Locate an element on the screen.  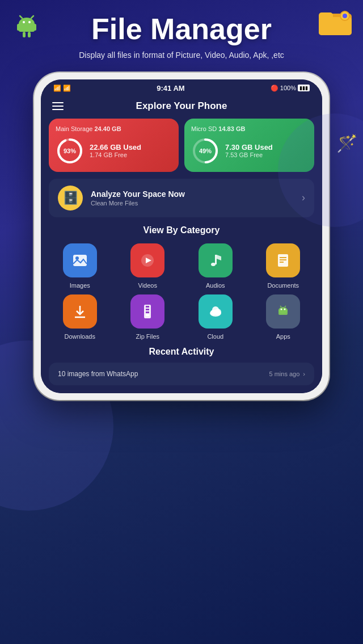
micro-storage-progress: 49% is located at coordinates (205, 151).